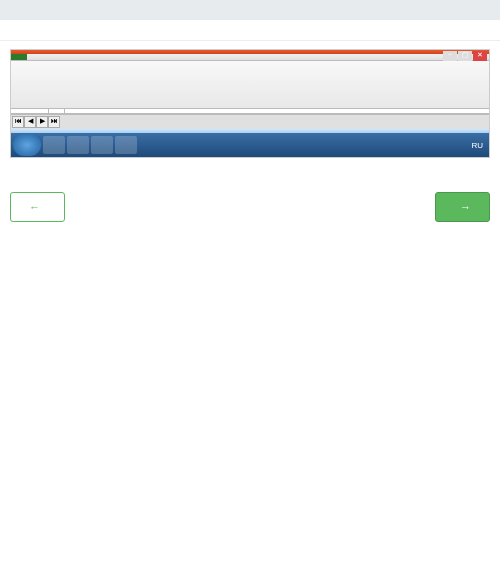  What do you see at coordinates (250, 85) in the screenshot?
I see `ribbon` at bounding box center [250, 85].